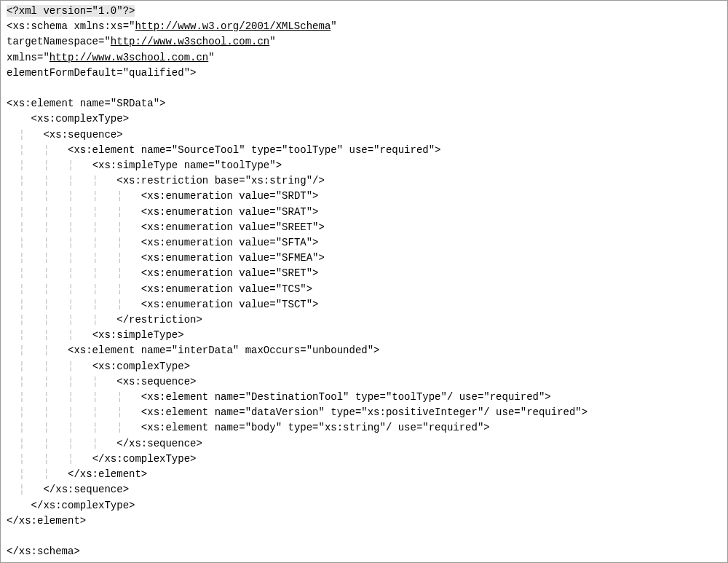  I want to click on code-line: ¦ ¦ ¦ ¦ ¦ <xs:enumeration value="SRET">, so click(162, 273).